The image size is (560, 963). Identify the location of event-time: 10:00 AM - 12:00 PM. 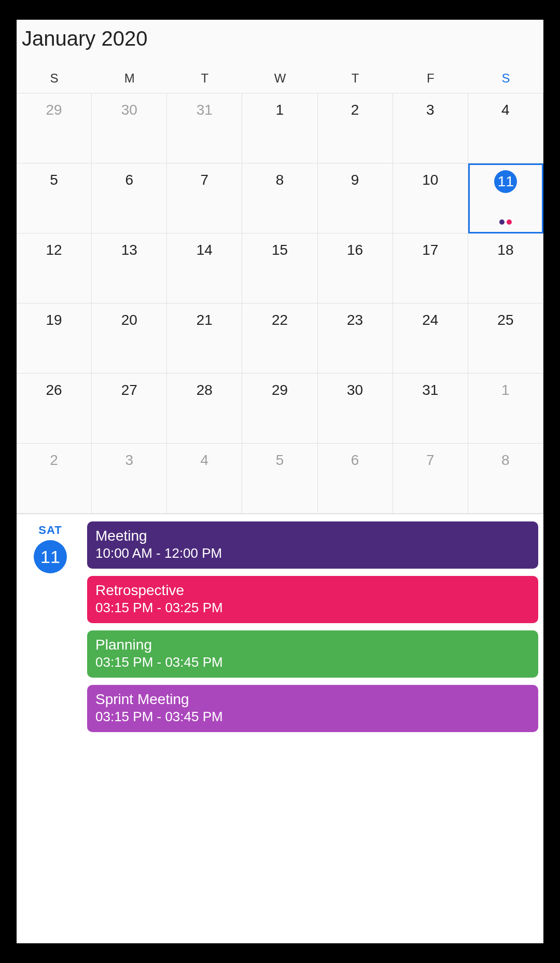
(313, 553).